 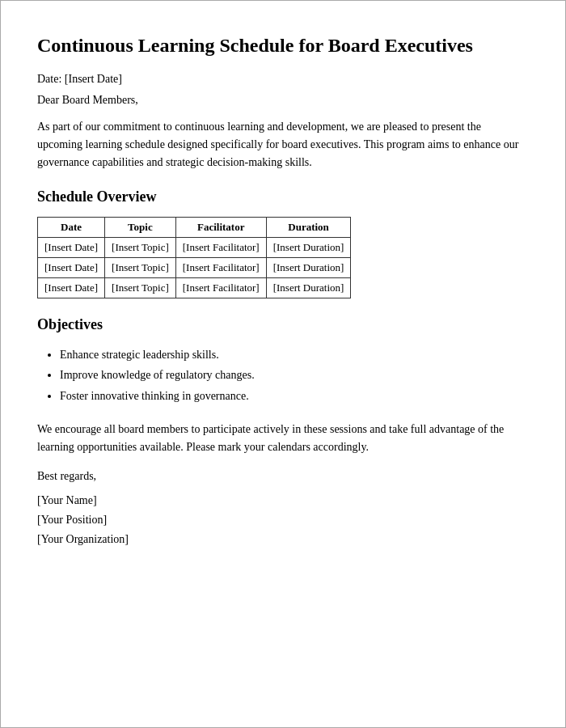 What do you see at coordinates (283, 79) in the screenshot?
I see `date-line: Date: [Insert Date]` at bounding box center [283, 79].